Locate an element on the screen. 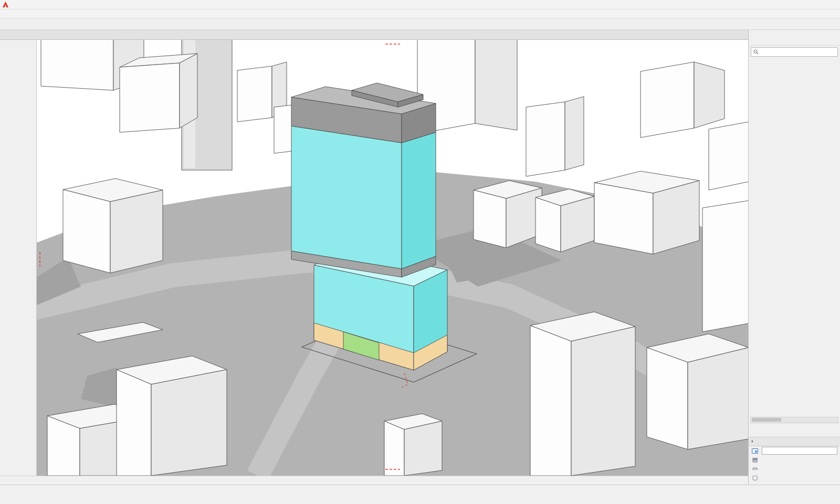 Image resolution: width=840 pixels, height=504 pixels. title-bar is located at coordinates (420, 5).